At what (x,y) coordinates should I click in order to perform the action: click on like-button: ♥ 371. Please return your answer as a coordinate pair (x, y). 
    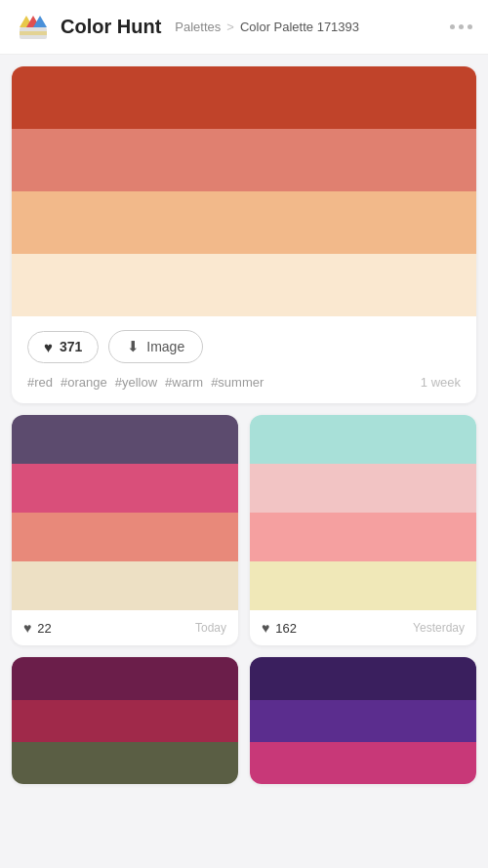
    Looking at the image, I should click on (62, 348).